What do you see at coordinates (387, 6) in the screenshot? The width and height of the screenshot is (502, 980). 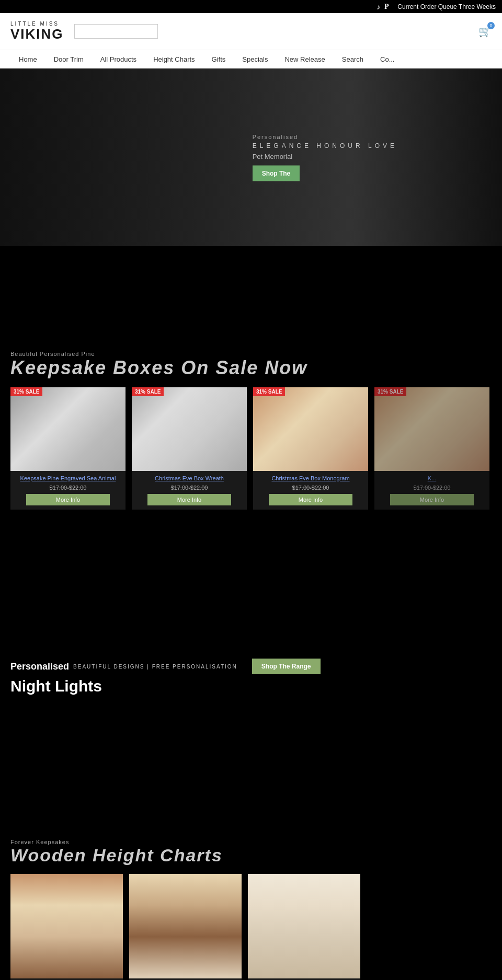 I see `pinterest-icon: 𝐏` at bounding box center [387, 6].